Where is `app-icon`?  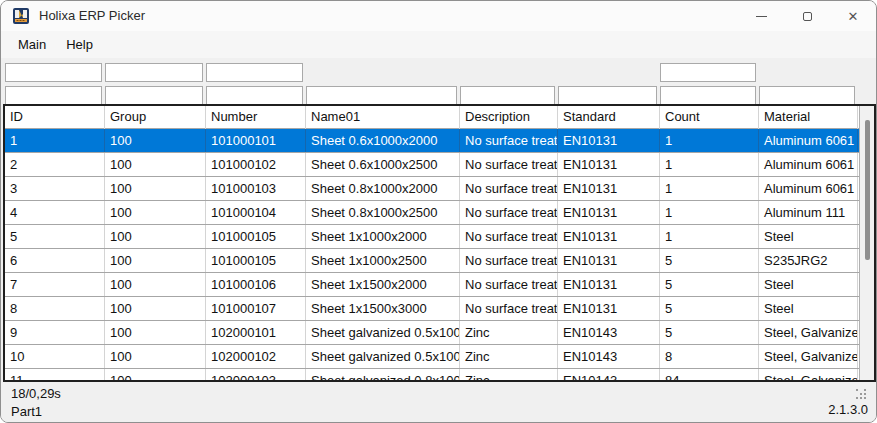
app-icon is located at coordinates (21, 16).